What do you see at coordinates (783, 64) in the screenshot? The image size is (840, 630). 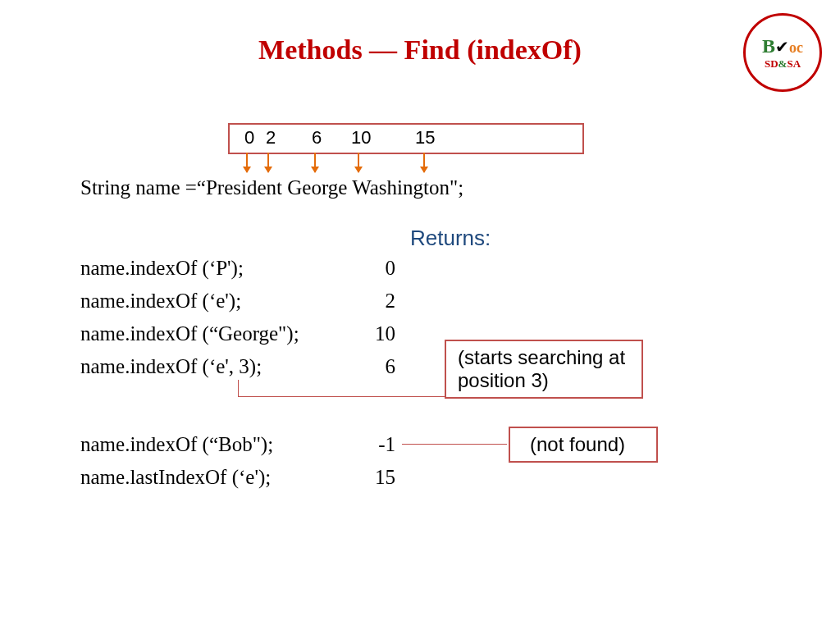 I see `logo-bottom-row: SD&SA` at bounding box center [783, 64].